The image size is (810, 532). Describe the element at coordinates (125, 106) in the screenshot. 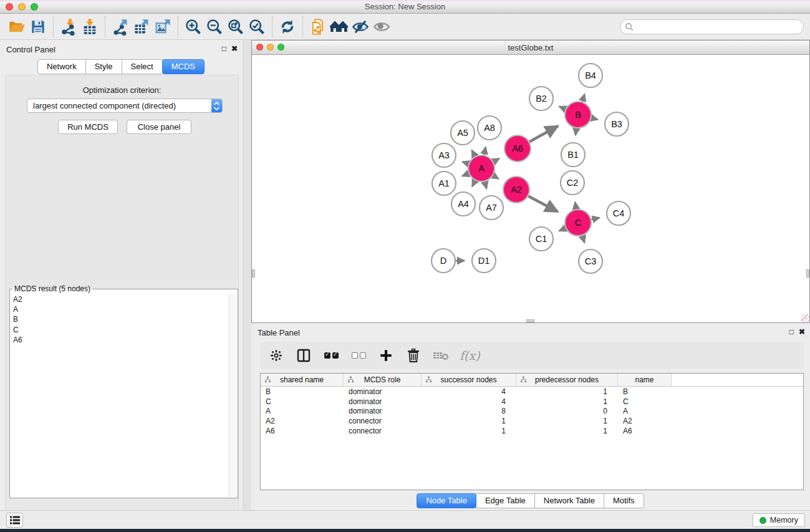

I see `optimization-criterion-select: largest connected component (directed)` at that location.